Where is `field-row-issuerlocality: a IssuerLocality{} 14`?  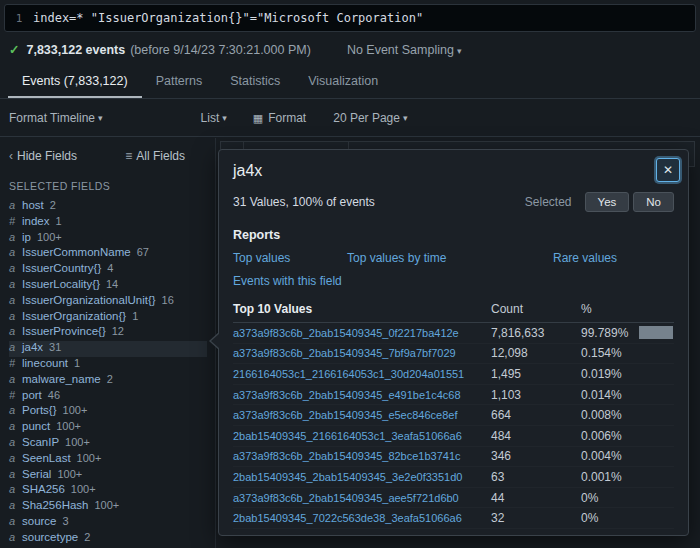
field-row-issuerlocality: a IssuerLocality{} 14 is located at coordinates (108, 286).